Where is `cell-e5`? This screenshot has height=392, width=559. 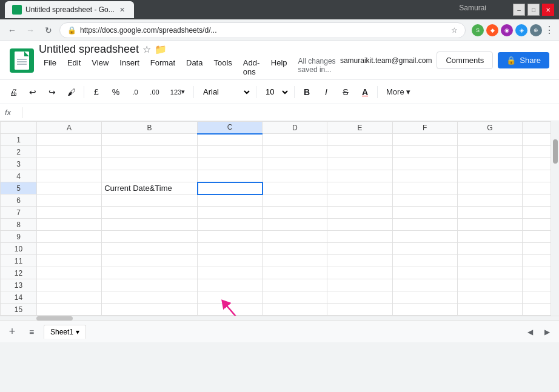
cell-e5 is located at coordinates (360, 188).